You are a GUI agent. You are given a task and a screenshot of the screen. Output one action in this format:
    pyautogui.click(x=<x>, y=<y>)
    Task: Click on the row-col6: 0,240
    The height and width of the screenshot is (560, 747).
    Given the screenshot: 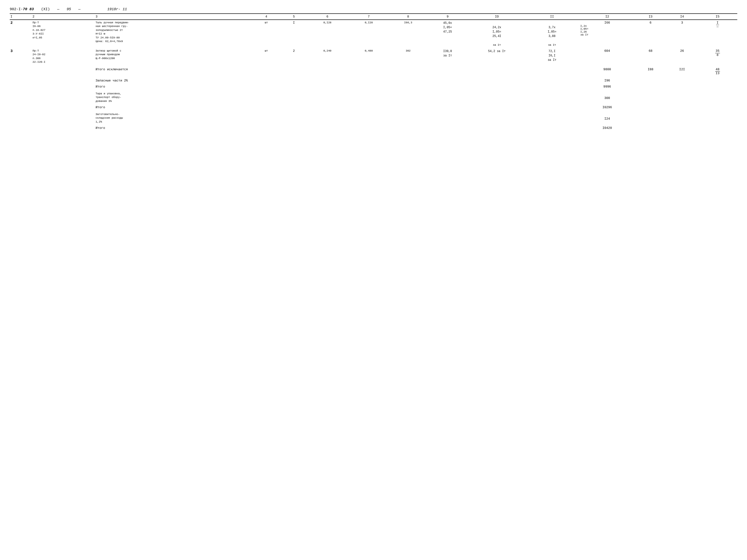 What is the action you would take?
    pyautogui.click(x=328, y=57)
    